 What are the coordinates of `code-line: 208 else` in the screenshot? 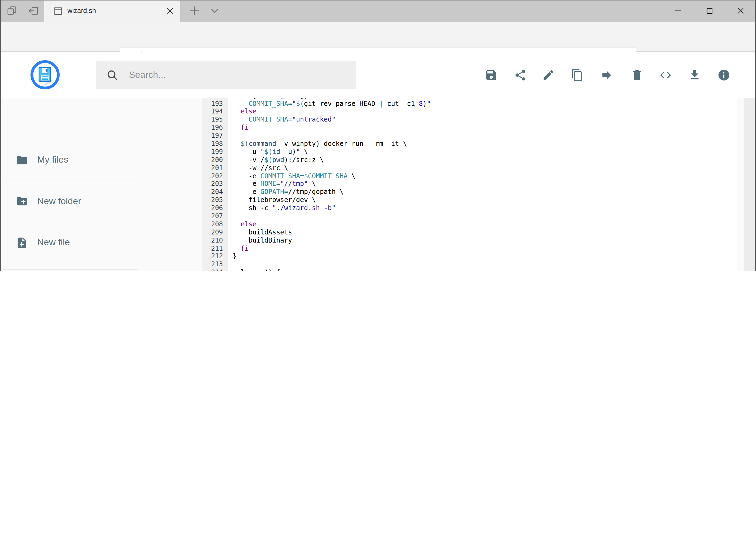 It's located at (469, 225).